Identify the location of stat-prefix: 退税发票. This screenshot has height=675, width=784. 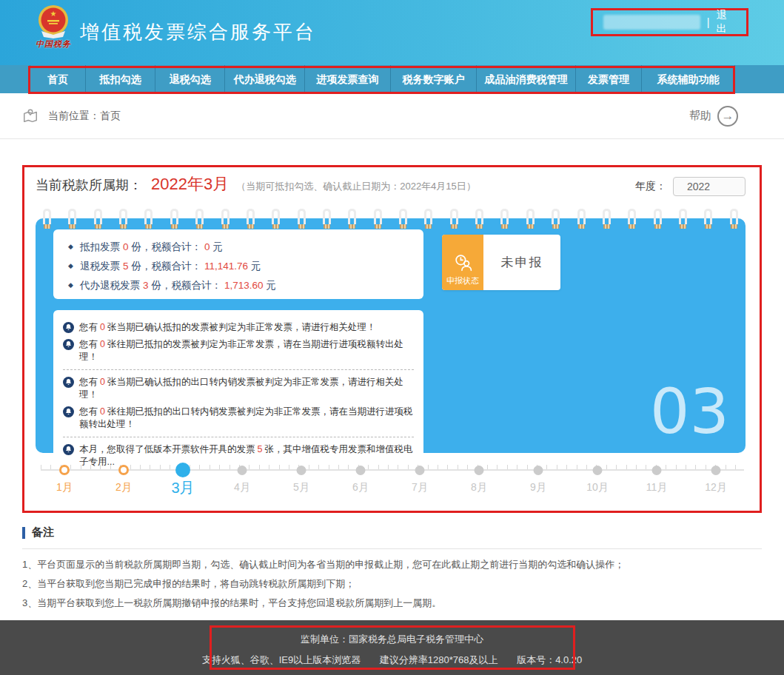
(100, 266).